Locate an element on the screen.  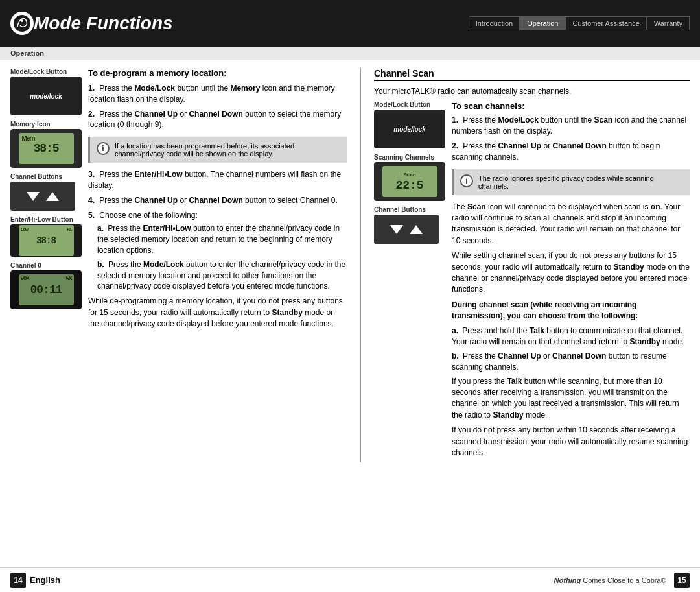
right-images: Mode/Lock Button mode/lock Scanning Chan… is located at coordinates (410, 281).